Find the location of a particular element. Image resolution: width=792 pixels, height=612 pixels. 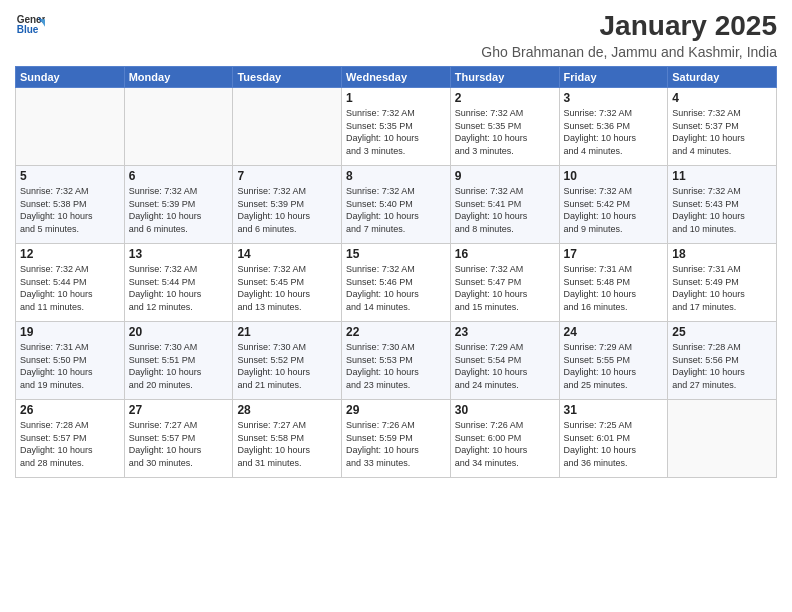

table-row: 24Sunrise: 7:29 AM Sunset: 5:55 PM Dayli… is located at coordinates (614, 361).